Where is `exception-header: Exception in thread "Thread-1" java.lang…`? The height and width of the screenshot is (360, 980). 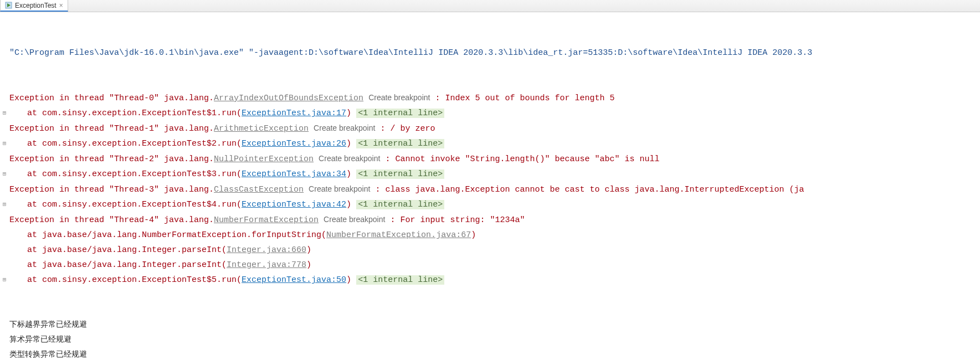 exception-header: Exception in thread "Thread-1" java.lang… is located at coordinates (490, 128).